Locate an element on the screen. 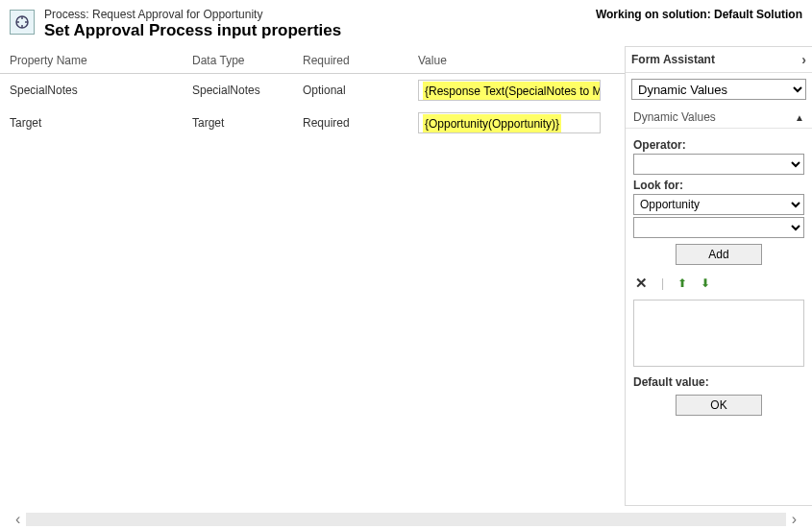 This screenshot has width=812, height=529. form-assistant-header: Form Assistant › is located at coordinates (719, 60).